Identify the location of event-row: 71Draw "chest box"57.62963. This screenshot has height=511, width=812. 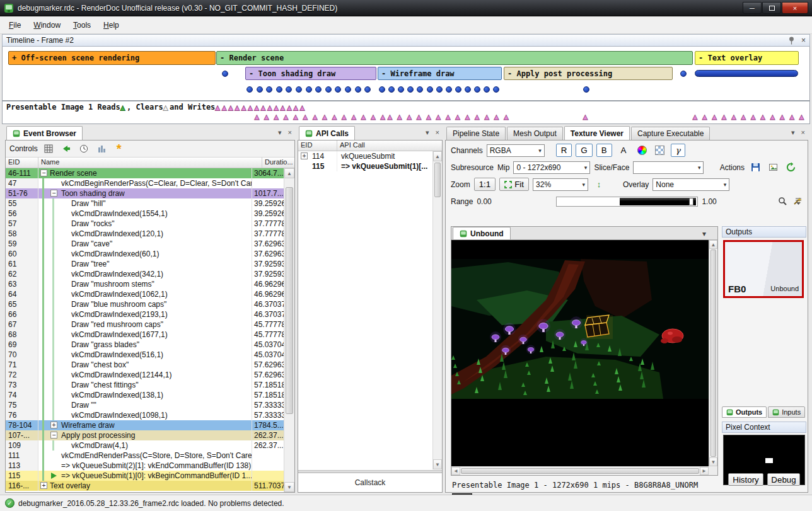
(145, 365).